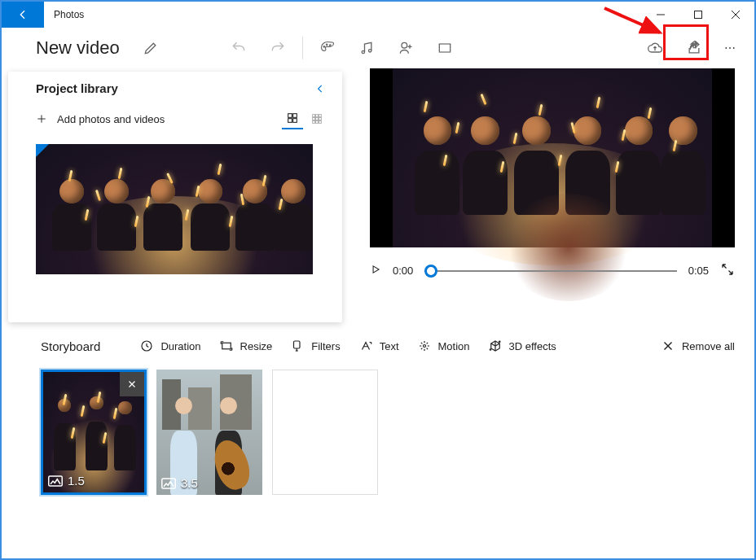 The width and height of the screenshot is (756, 560). I want to click on music-button, so click(367, 48).